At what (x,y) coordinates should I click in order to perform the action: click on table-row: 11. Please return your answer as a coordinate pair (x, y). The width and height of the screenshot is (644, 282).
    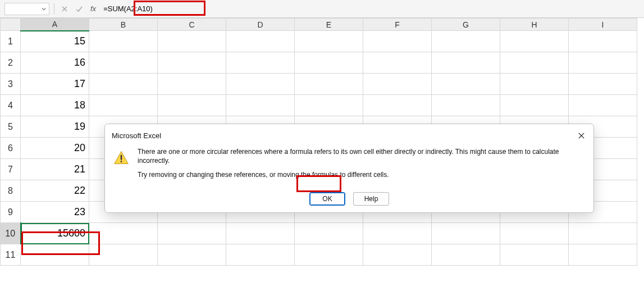
    Looking at the image, I should click on (319, 255).